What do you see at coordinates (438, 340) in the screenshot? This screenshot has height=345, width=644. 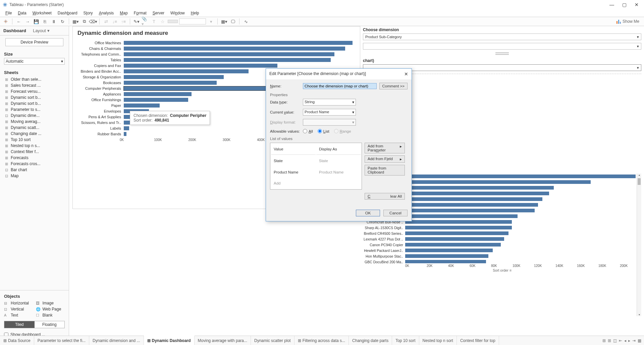 I see `tab-nested-topn: Nested top n sort` at bounding box center [438, 340].